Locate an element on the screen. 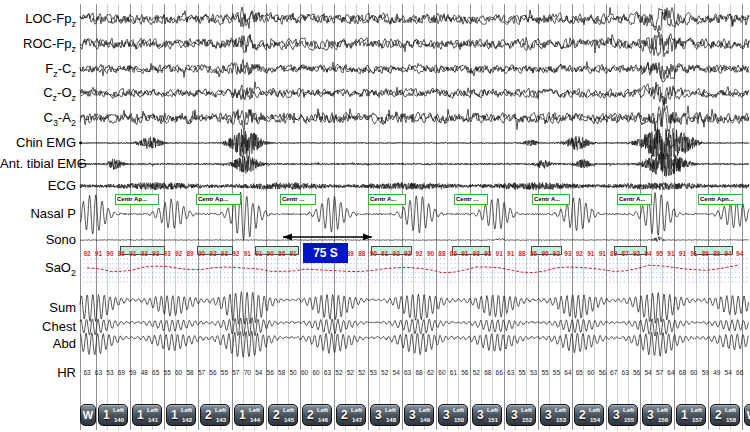 This screenshot has height=432, width=750. stage-box-epoch-148: 3Left148 is located at coordinates (385, 415).